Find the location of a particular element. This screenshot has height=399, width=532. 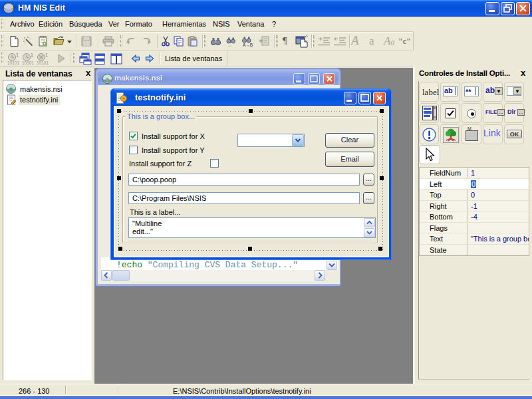

svg-text: A→B is located at coordinates (247, 45).